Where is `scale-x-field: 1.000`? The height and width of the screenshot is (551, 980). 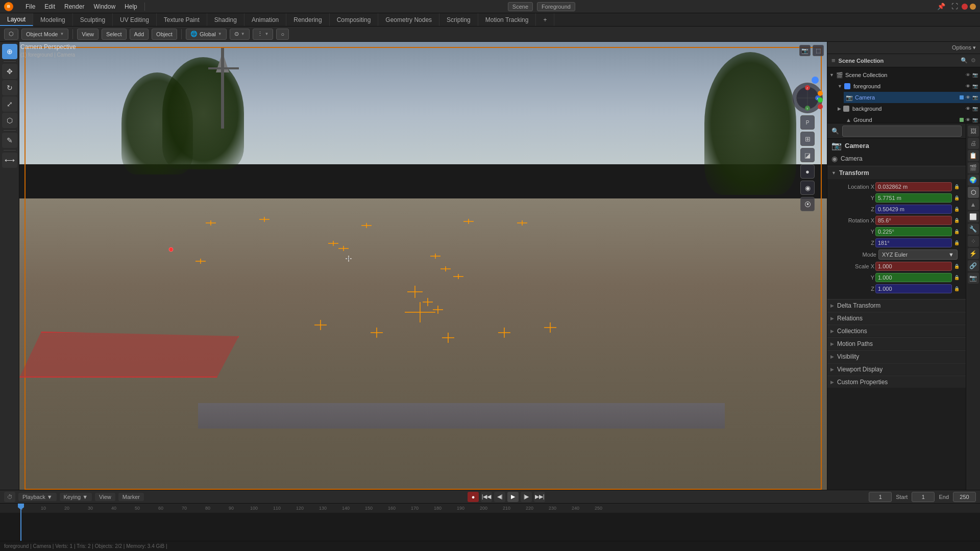
scale-x-field: 1.000 is located at coordinates (914, 266).